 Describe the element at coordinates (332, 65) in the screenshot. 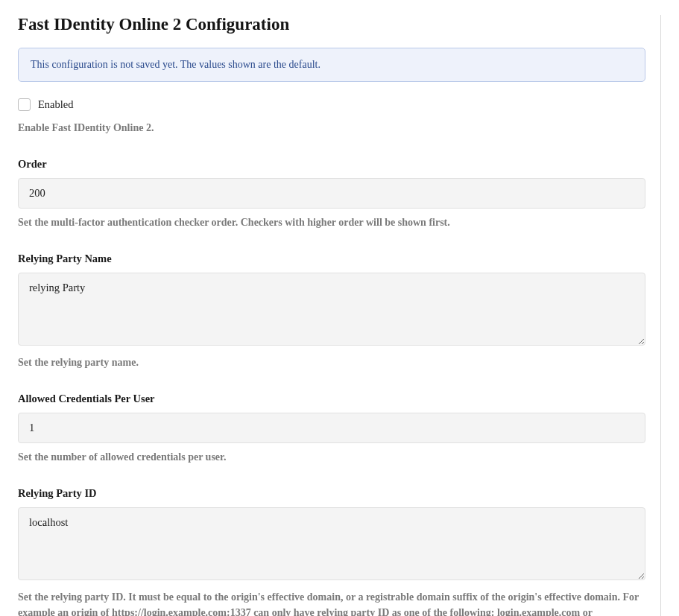

I see `unsaved-alert: This configuration is not saved yet. The…` at that location.